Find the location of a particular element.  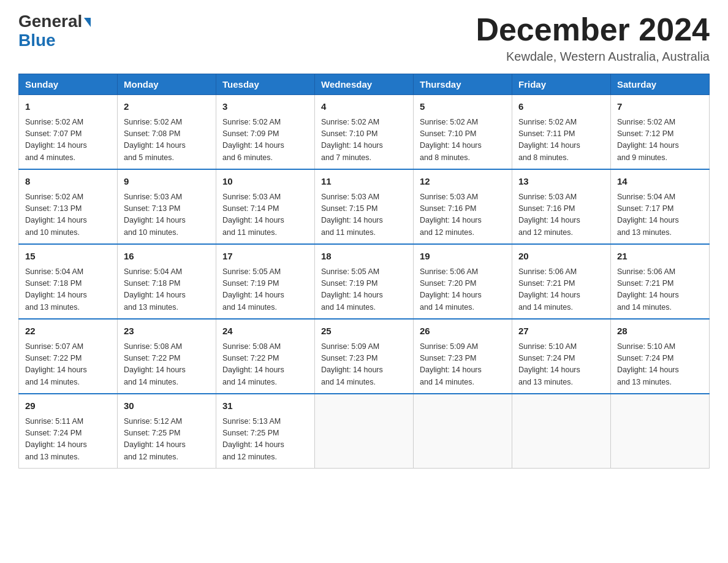

col-thursday: Thursday is located at coordinates (463, 85).